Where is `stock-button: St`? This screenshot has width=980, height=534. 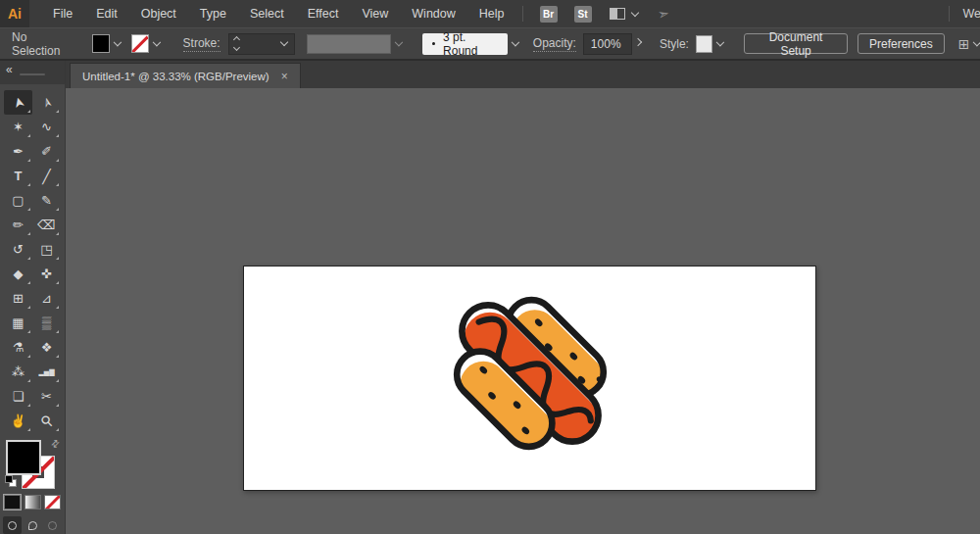
stock-button: St is located at coordinates (583, 14).